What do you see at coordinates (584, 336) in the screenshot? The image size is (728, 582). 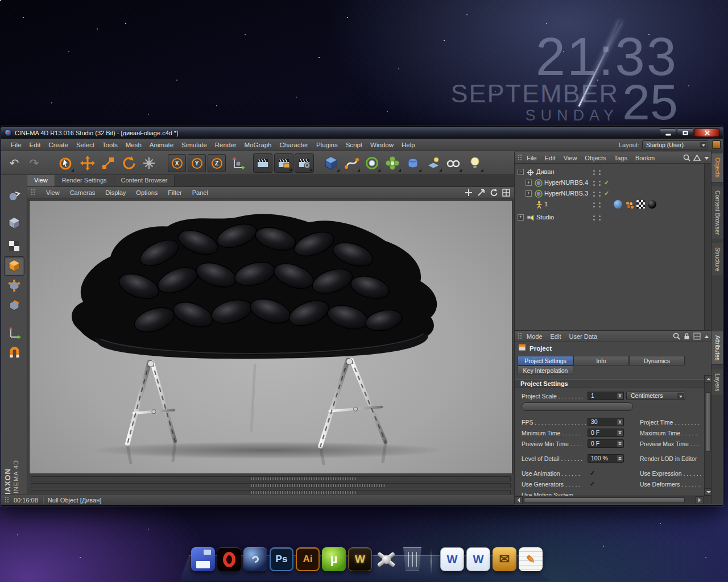 I see `am-menu-userdata: User Data` at bounding box center [584, 336].